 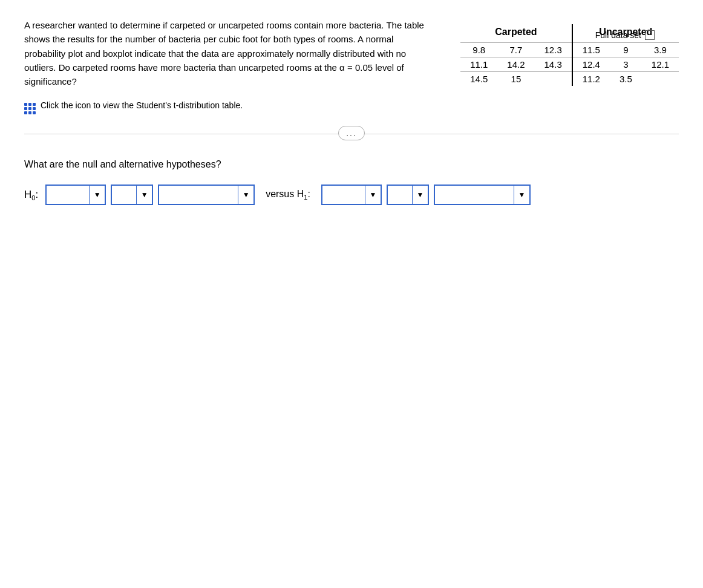 What do you see at coordinates (479, 50) in the screenshot?
I see `table-cell: 9.8` at bounding box center [479, 50].